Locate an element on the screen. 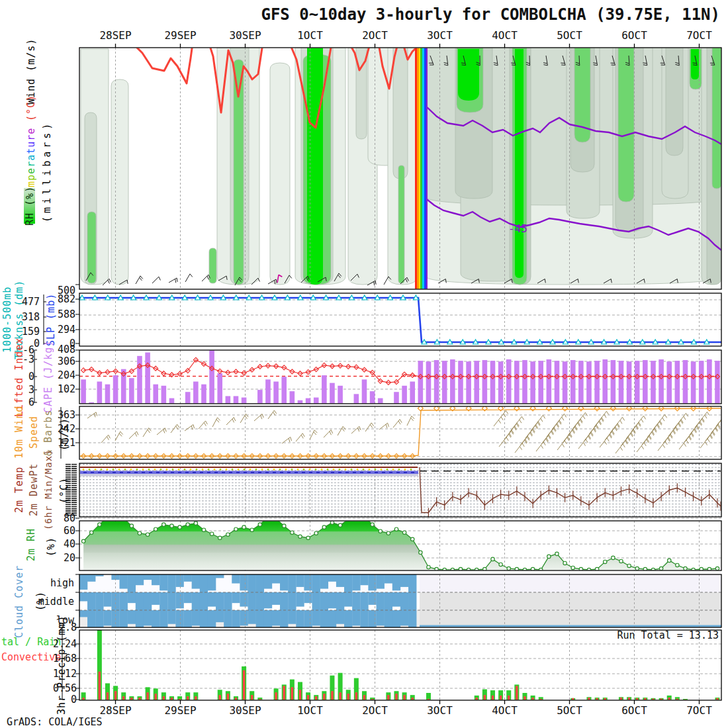  thickness-tick: 318 is located at coordinates (30, 317).